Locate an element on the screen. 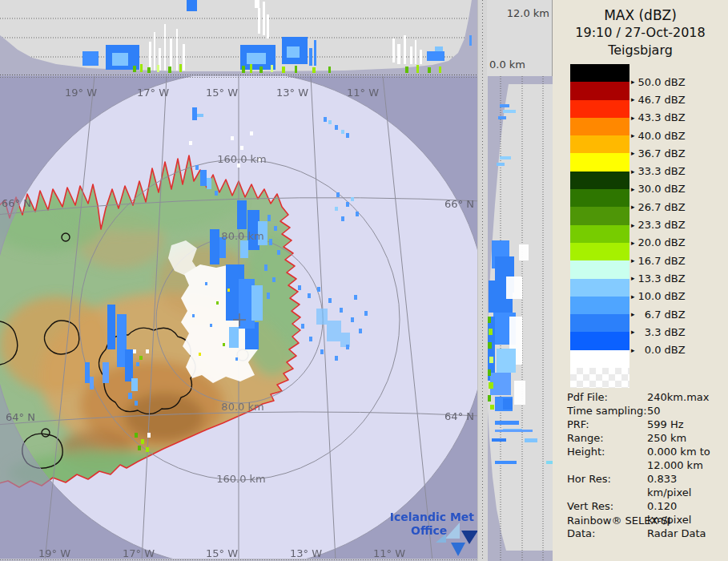 This screenshot has width=728, height=561. scale-label: ▸50.0 dBZ is located at coordinates (658, 82).